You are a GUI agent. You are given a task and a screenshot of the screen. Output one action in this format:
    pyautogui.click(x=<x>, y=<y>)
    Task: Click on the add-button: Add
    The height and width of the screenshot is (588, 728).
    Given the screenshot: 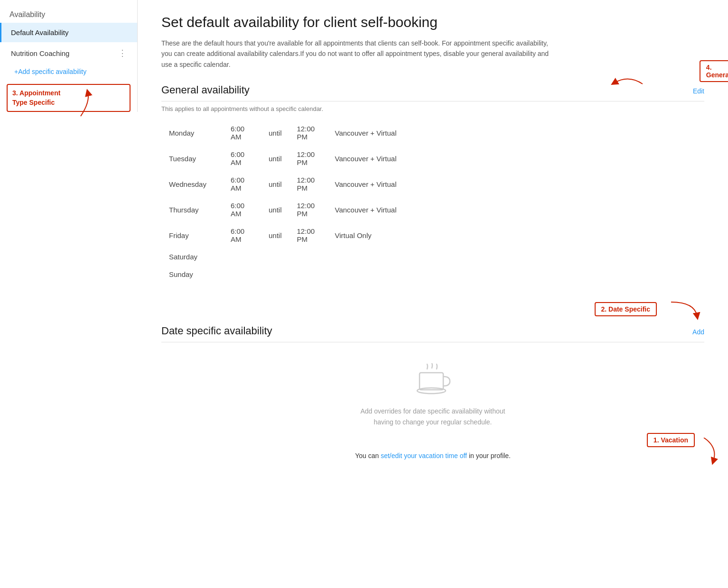 What is the action you would take?
    pyautogui.click(x=699, y=332)
    